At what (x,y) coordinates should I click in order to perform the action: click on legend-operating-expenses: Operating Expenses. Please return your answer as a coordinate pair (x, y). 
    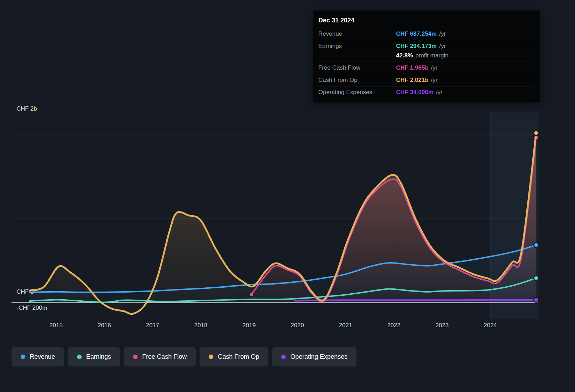
    Looking at the image, I should click on (314, 357).